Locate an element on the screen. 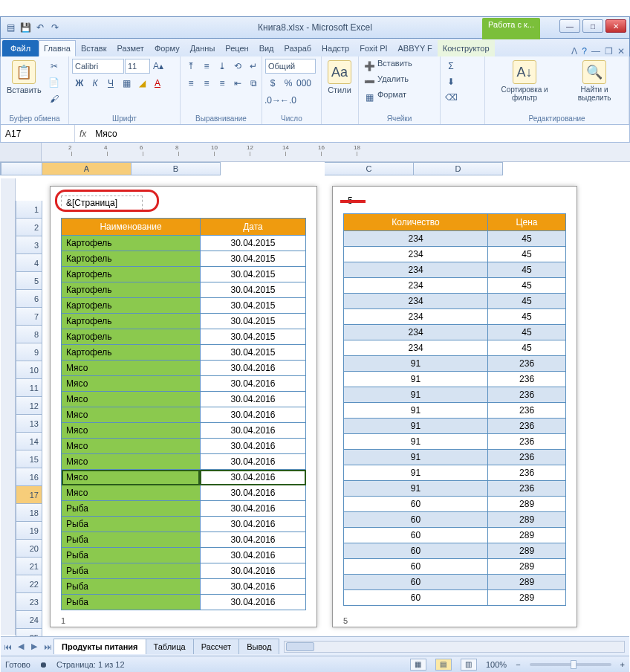 The width and height of the screenshot is (630, 672). window-restore-icon: ❐ is located at coordinates (609, 51).